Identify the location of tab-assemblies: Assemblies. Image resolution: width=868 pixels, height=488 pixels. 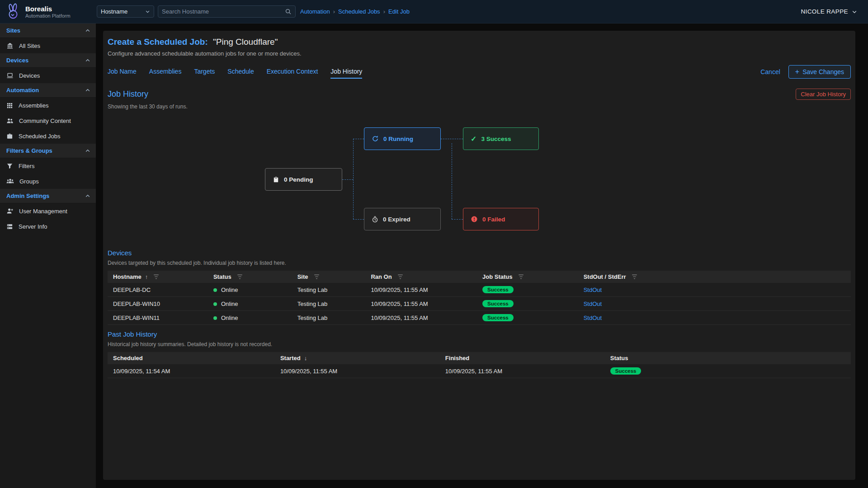
(165, 73).